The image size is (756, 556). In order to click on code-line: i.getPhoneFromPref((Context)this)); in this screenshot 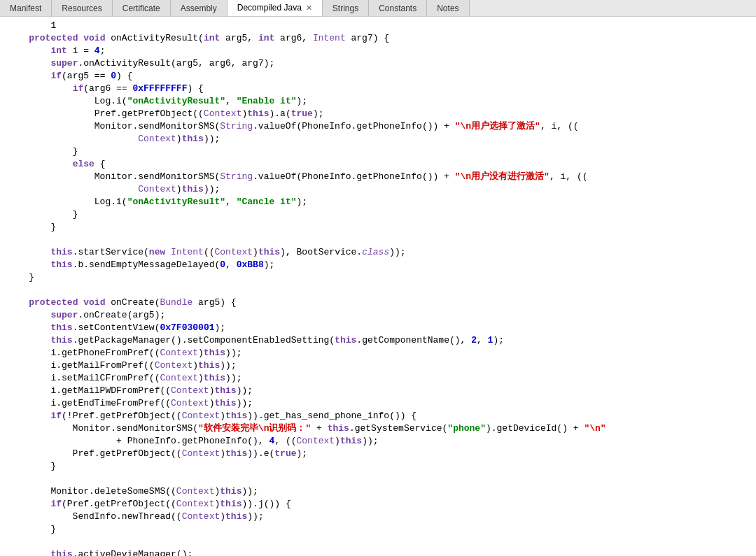, I will do `click(378, 353)`.